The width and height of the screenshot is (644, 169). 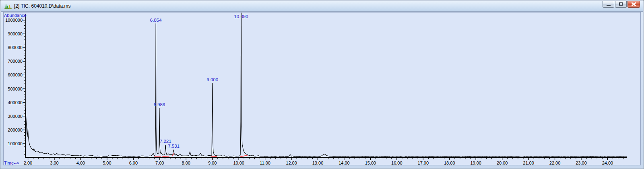 What do you see at coordinates (134, 163) in the screenshot?
I see `x-tick-label: 6.00` at bounding box center [134, 163].